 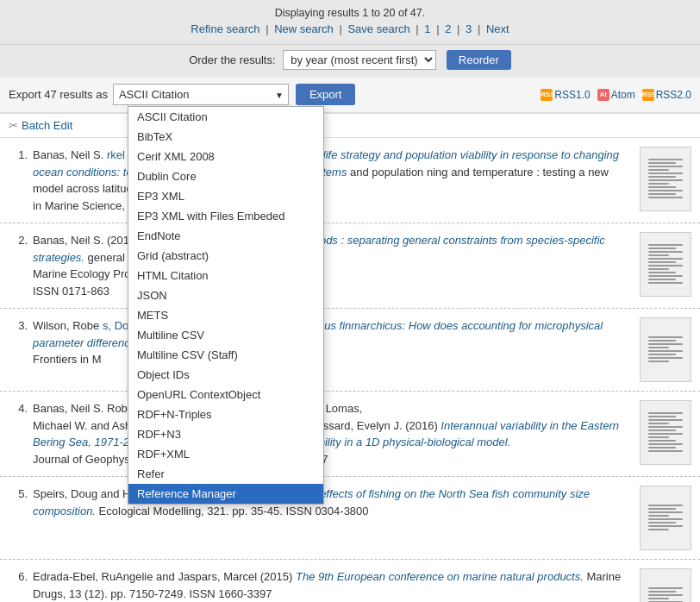 What do you see at coordinates (226, 335) in the screenshot?
I see `dropdown-item-csv: Multiline CSV` at bounding box center [226, 335].